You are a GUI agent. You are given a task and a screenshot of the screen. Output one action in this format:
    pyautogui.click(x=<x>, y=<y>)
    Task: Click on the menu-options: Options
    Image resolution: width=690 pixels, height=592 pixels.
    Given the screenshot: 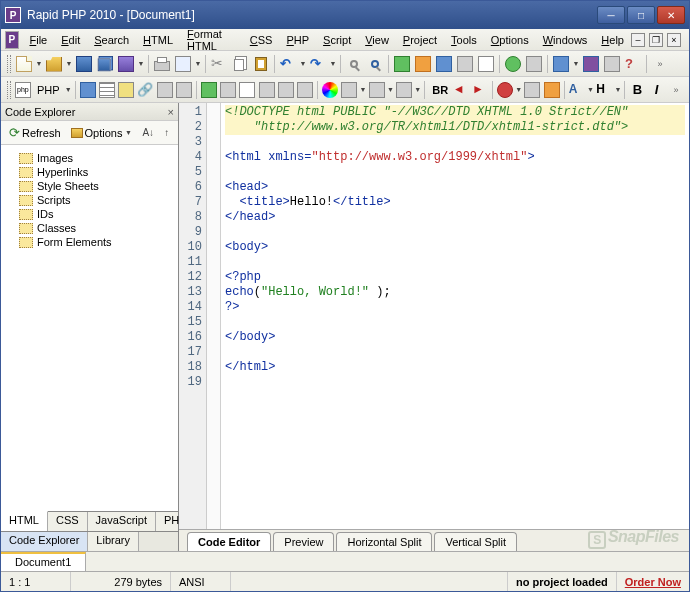 What is the action you would take?
    pyautogui.click(x=510, y=40)
    